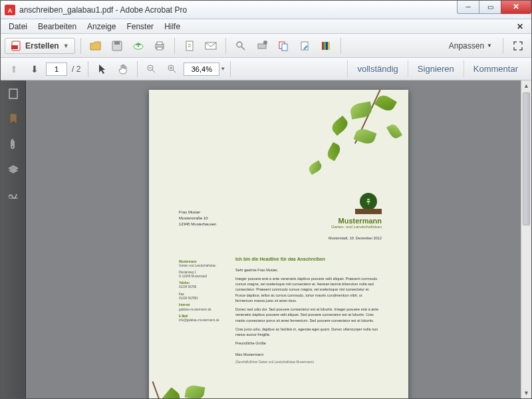 The height and width of the screenshot is (399, 532). I want to click on menu-anzeige: Anzeige, so click(101, 27).